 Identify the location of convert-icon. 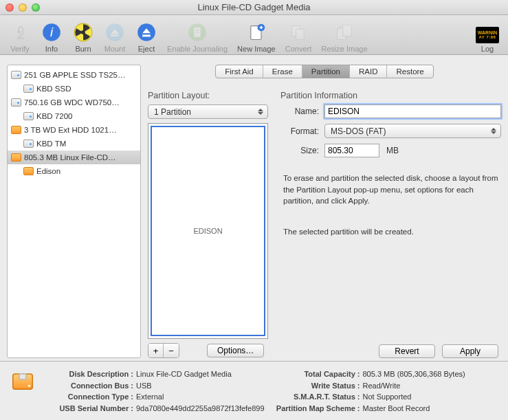
(298, 32).